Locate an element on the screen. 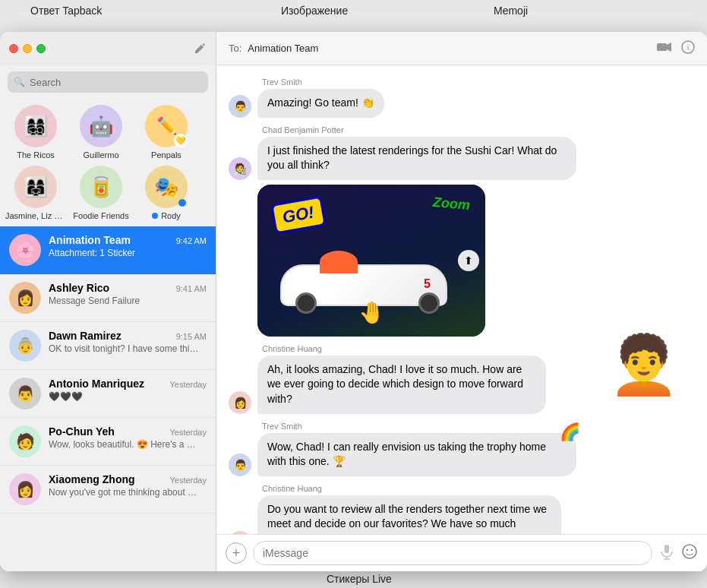 This screenshot has height=588, width=707. conv-time-ashley-rico: 9:41 AM is located at coordinates (191, 289).